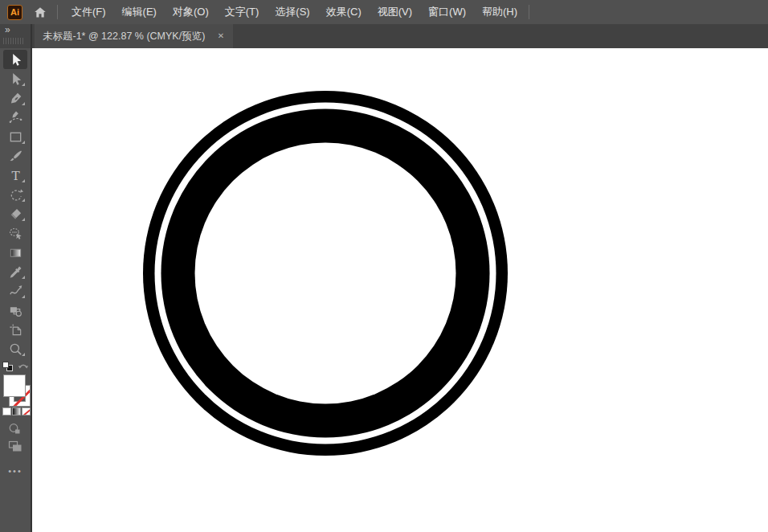  Describe the element at coordinates (23, 368) in the screenshot. I see `swap-fill-stroke-button` at that location.